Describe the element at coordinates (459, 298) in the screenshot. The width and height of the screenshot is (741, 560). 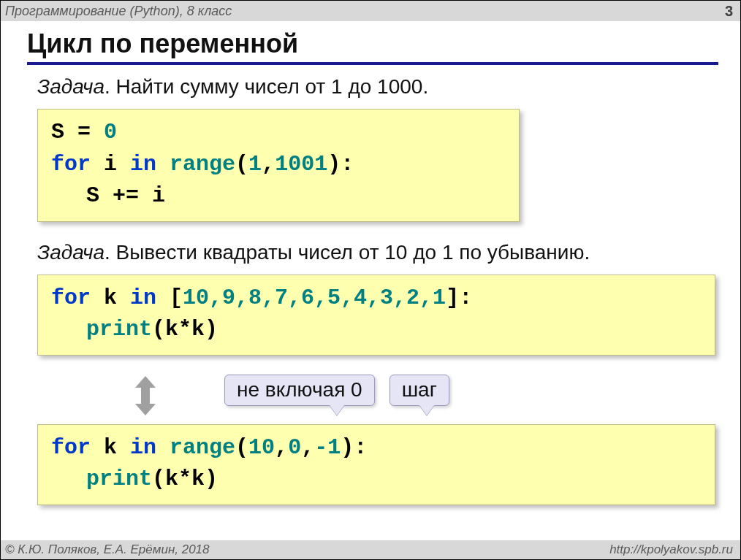
I see `code-text: ]:` at that location.